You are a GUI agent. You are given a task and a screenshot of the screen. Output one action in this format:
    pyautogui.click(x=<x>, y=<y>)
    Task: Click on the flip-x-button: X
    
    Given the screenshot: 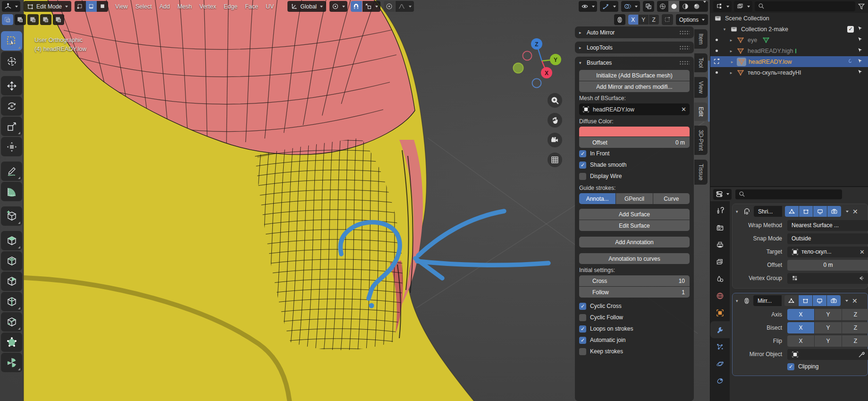 What is the action you would take?
    pyautogui.click(x=801, y=341)
    